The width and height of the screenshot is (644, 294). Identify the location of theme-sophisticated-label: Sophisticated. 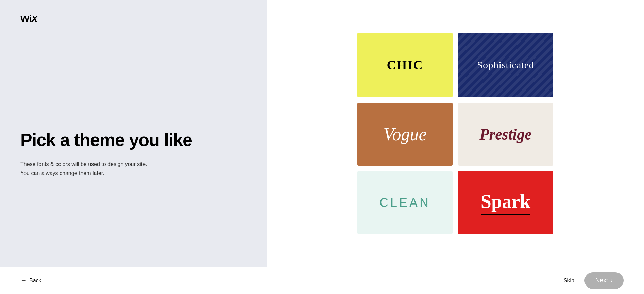
(506, 65).